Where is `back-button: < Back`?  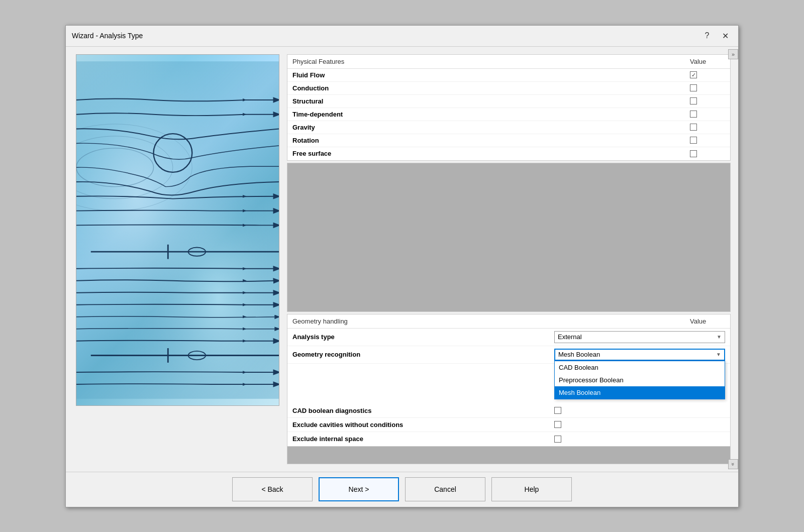
back-button: < Back is located at coordinates (272, 489).